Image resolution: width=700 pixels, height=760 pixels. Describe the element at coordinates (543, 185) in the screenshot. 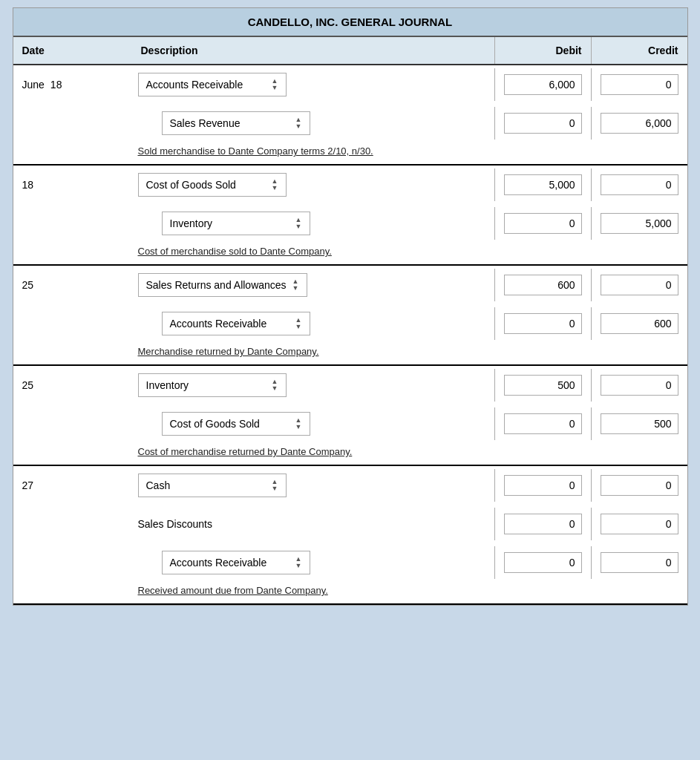

I see `debit-cell: 5,000` at that location.